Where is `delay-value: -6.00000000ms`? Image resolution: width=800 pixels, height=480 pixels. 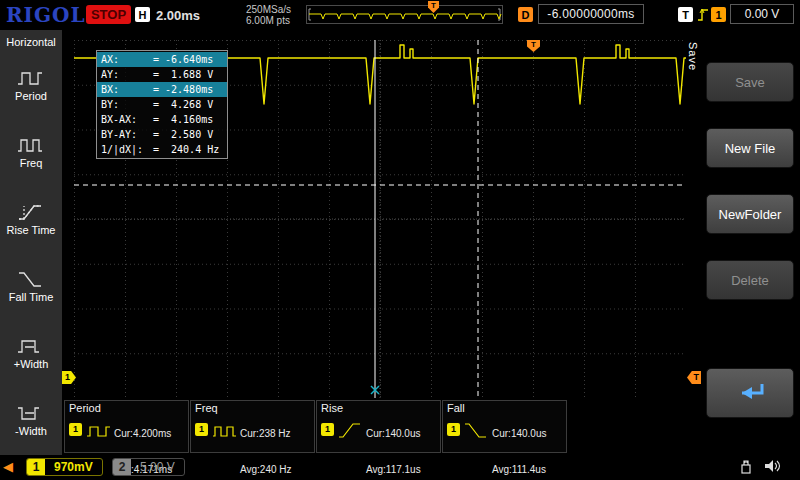
delay-value: -6.00000000ms is located at coordinates (591, 14).